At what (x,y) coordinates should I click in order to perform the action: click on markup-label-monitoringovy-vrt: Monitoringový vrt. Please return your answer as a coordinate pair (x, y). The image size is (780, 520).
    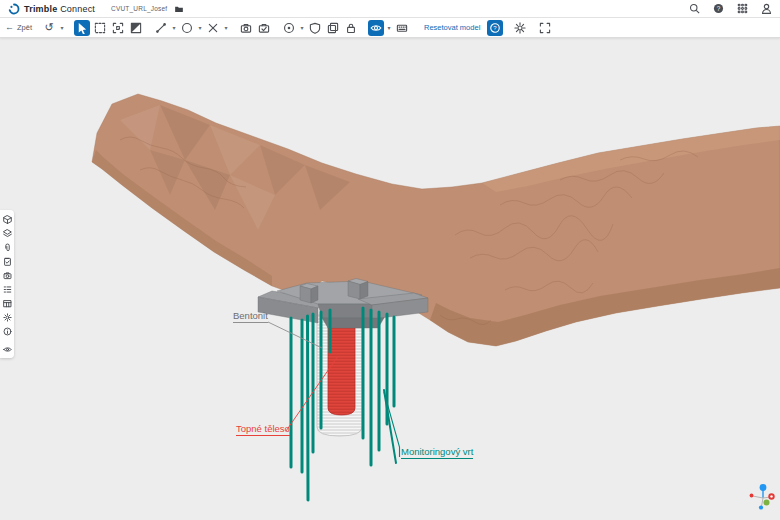
    Looking at the image, I should click on (437, 452).